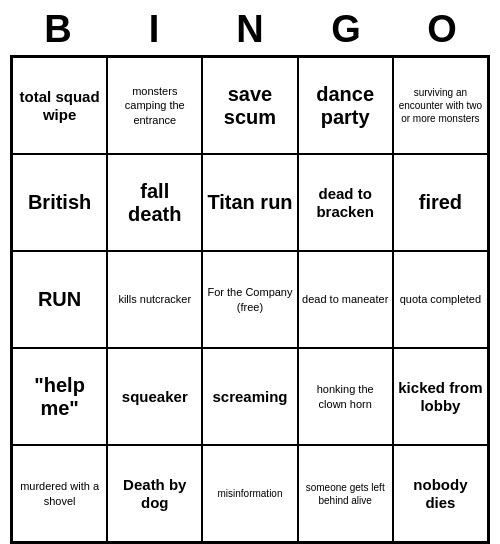 The height and width of the screenshot is (544, 500). What do you see at coordinates (440, 396) in the screenshot?
I see `cell-19: kicked from lobby` at bounding box center [440, 396].